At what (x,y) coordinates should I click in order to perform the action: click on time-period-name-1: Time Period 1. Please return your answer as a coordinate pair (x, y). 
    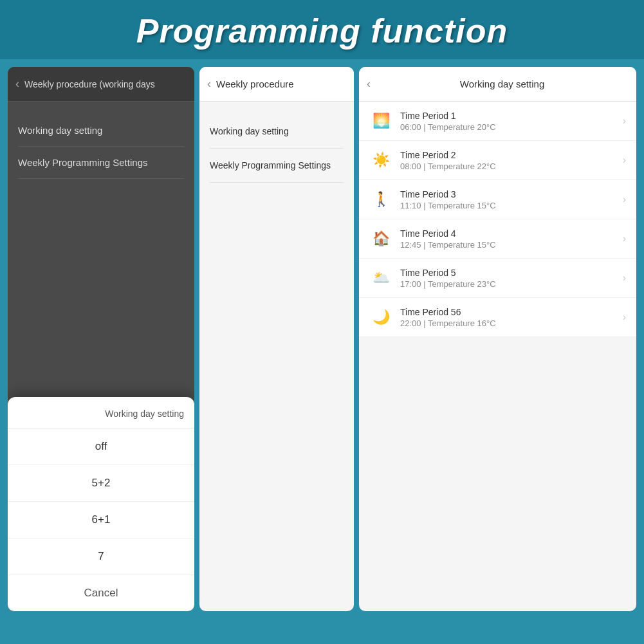
    Looking at the image, I should click on (511, 116).